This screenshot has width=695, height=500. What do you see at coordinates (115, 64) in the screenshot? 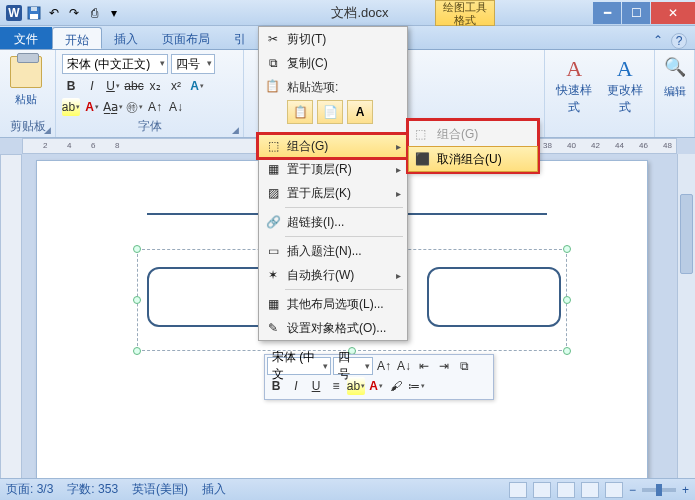
I see `font-name-combo: 宋体 (中文正文)▾` at bounding box center [115, 64].